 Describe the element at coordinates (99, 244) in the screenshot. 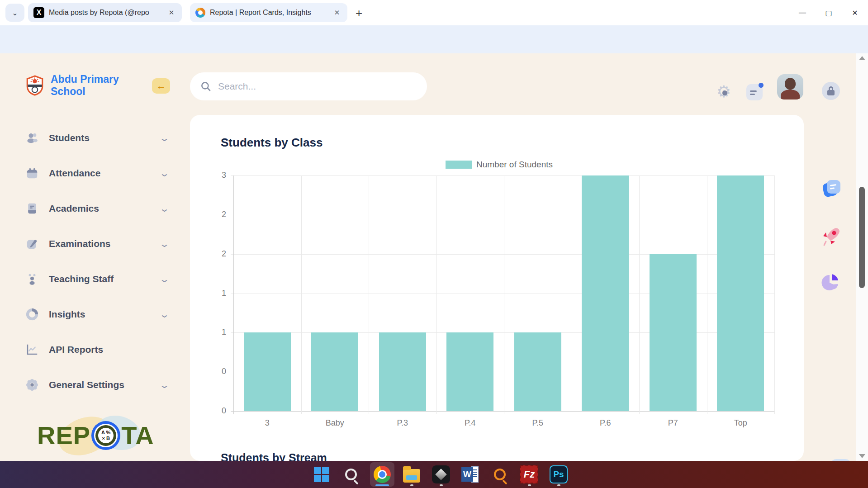

I see `sidebar-item-examinations: Examinations ⌄` at that location.